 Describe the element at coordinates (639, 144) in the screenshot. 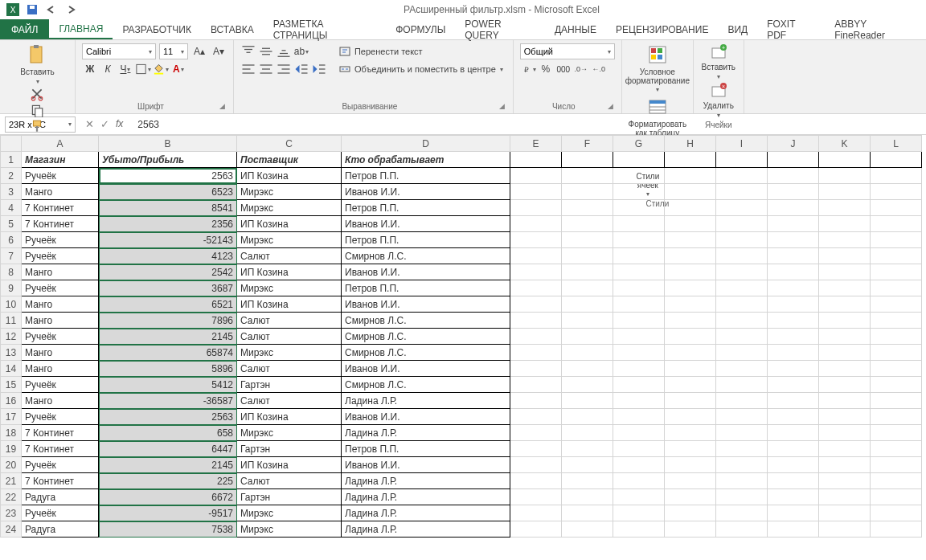

I see `col-header: G` at that location.